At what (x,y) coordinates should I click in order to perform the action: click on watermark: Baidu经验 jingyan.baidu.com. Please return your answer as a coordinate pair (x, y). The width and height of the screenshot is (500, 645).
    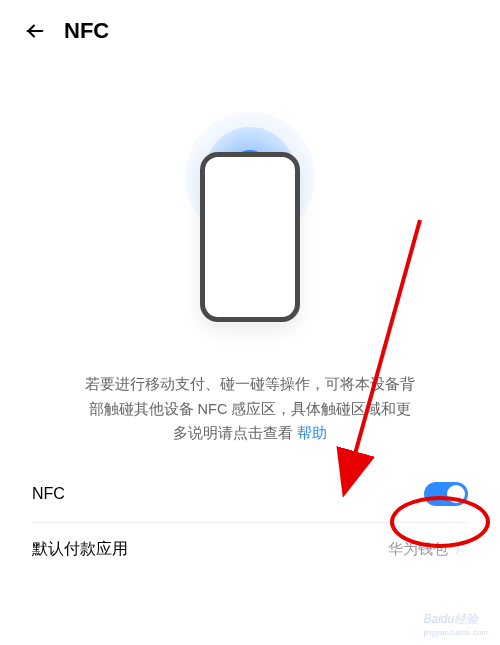
    Looking at the image, I should click on (456, 624).